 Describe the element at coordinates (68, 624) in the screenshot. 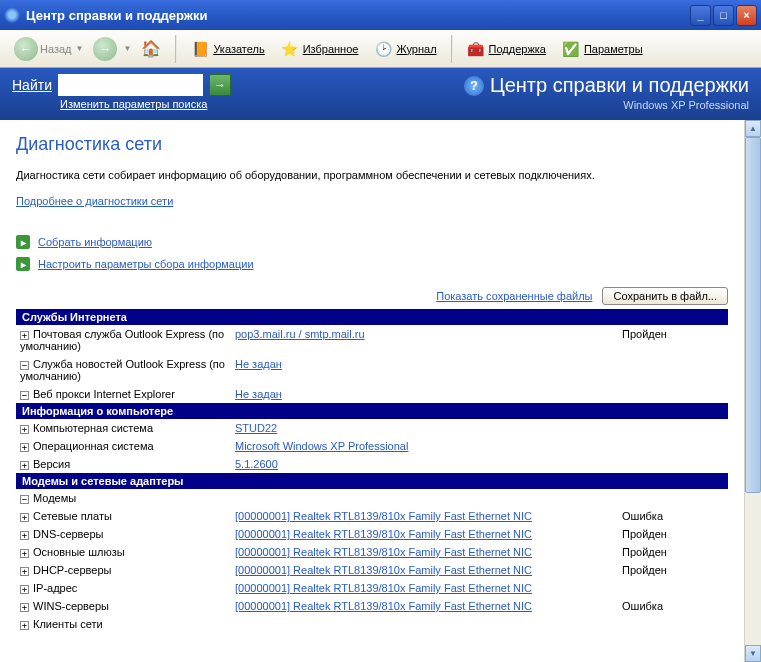

I see `row-name: Клиенты сети` at that location.